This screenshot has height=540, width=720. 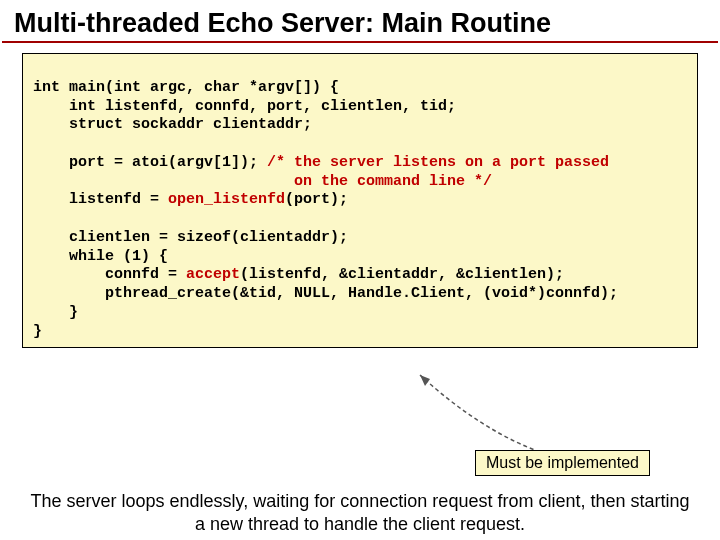 What do you see at coordinates (100, 200) in the screenshot?
I see `code-line: listenfd =` at bounding box center [100, 200].